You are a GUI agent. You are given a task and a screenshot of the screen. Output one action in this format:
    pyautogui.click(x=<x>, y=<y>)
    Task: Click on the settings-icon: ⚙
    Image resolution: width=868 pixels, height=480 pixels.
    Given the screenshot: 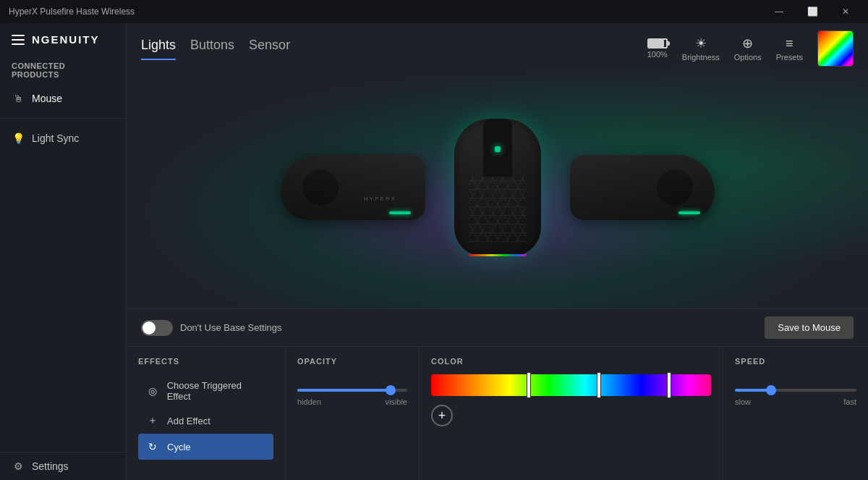 What is the action you would take?
    pyautogui.click(x=18, y=466)
    